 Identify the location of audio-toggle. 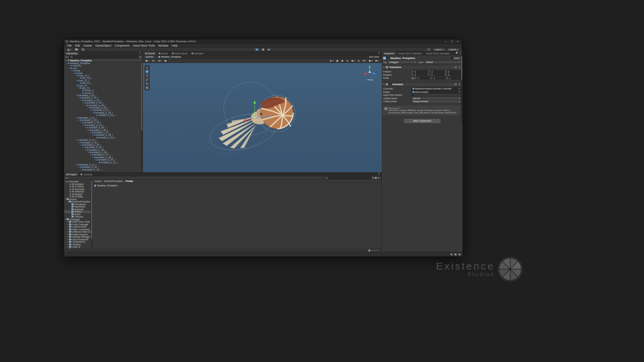
(347, 61).